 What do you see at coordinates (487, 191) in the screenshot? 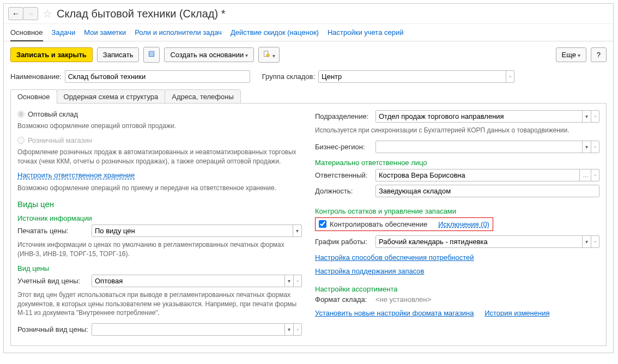
I see `pos-input` at bounding box center [487, 191].